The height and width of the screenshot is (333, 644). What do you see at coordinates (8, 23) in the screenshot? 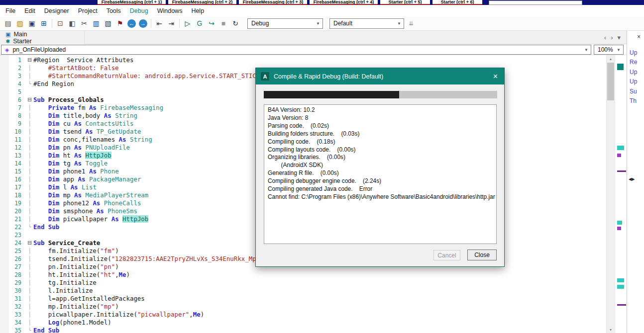
I see `new-file-icon: ▤` at bounding box center [8, 23].